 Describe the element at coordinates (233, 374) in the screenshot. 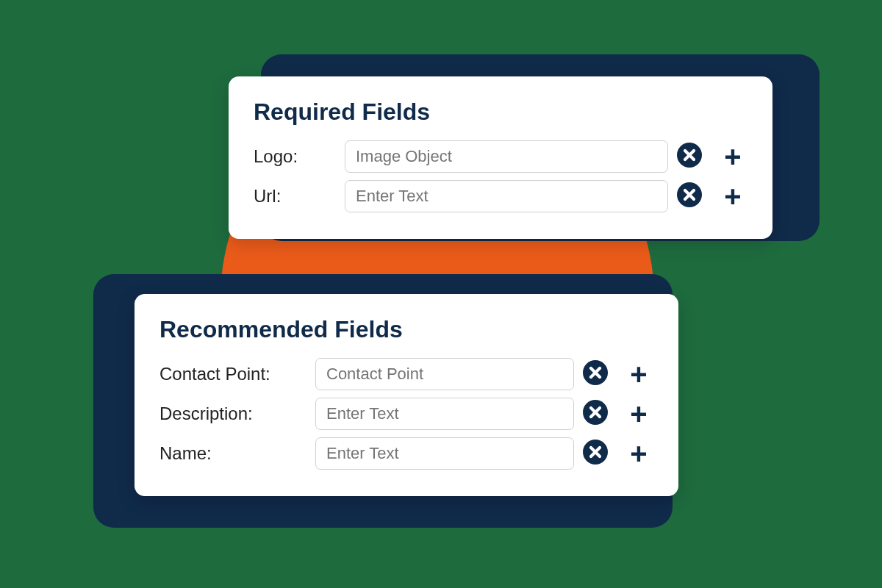

I see `field-label: Contact Point:` at that location.